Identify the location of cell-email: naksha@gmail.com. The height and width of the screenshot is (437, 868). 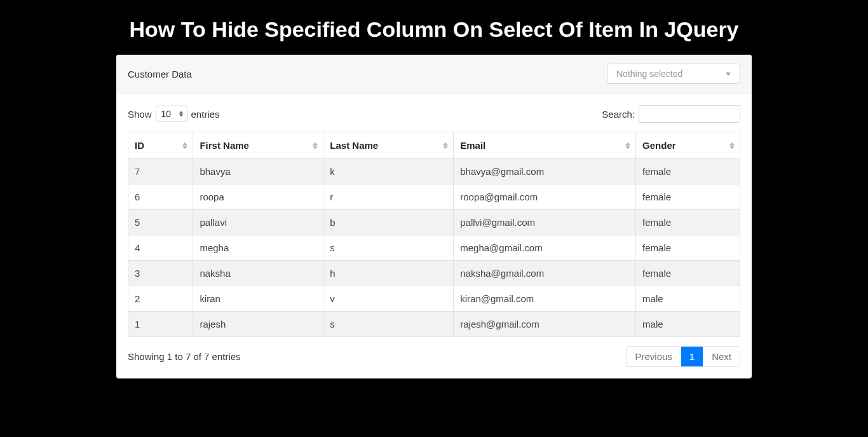
(545, 274).